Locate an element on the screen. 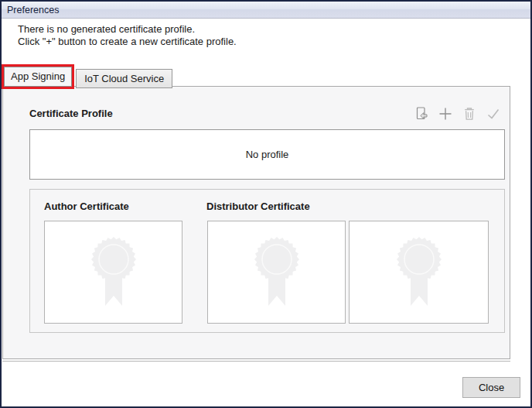 This screenshot has width=532, height=408. certificate-profile-title: Certificate Profile is located at coordinates (71, 113).